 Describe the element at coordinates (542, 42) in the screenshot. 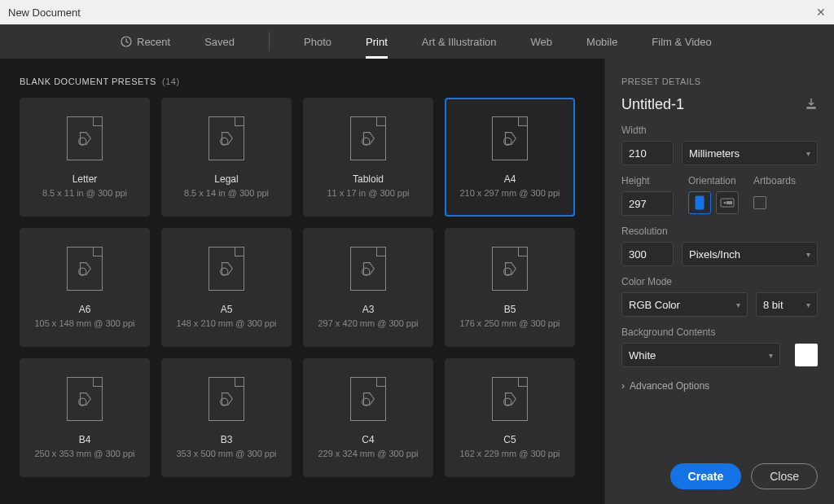

I see `tab-web: Web` at that location.